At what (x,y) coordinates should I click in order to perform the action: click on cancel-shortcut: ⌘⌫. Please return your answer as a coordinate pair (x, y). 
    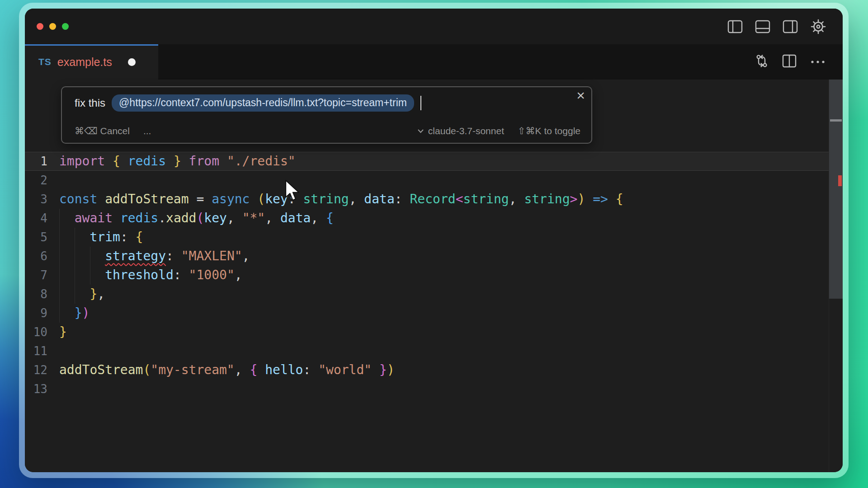
    Looking at the image, I should click on (86, 131).